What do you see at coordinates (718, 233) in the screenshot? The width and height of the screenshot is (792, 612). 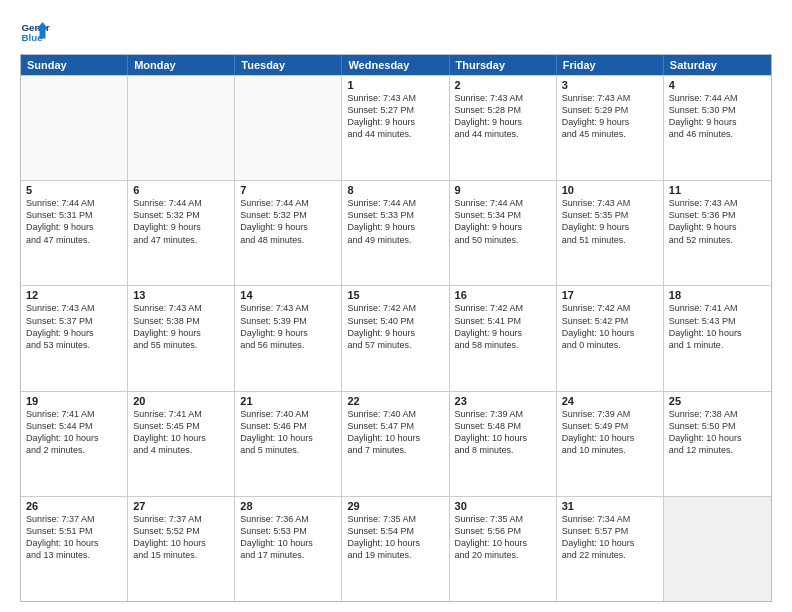 I see `calendar-cell: 11Sunrise: 7:43 AM Sunset: 5:36 PM Dayli…` at bounding box center [718, 233].